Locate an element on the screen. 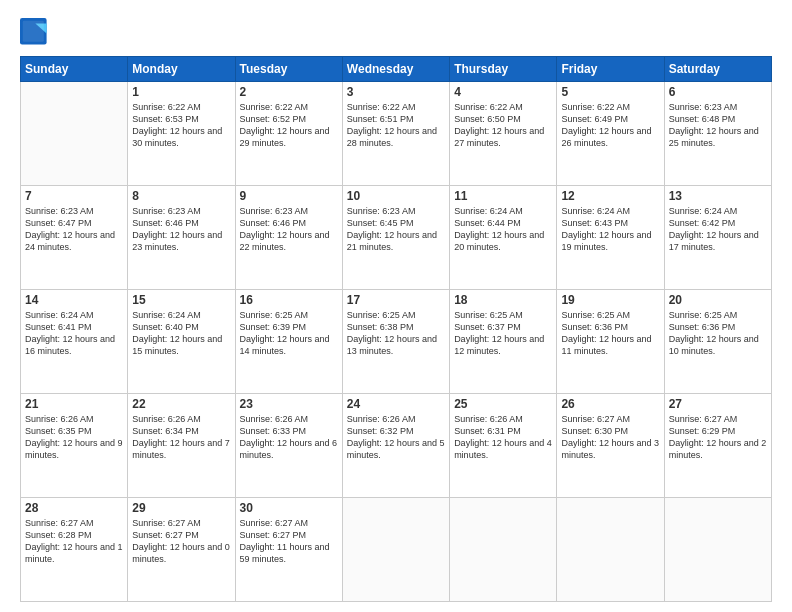  calendar-cell: 24Sunrise: 6:26 AM Sunset: 6:32 PM Dayli… is located at coordinates (396, 446).